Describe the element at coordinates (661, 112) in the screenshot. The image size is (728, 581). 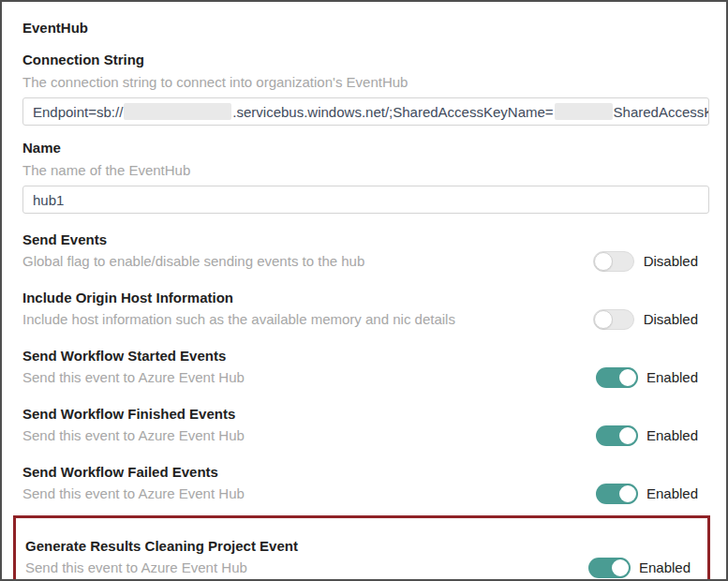
I see `connection-string-value-suffix: SharedAccessKey` at that location.